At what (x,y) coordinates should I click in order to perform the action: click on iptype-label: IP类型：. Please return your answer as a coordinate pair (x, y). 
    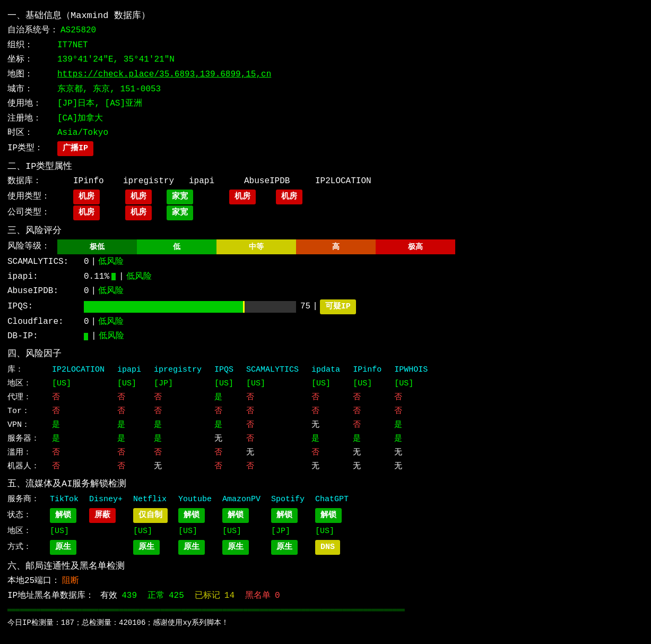
    Looking at the image, I should click on (31, 149).